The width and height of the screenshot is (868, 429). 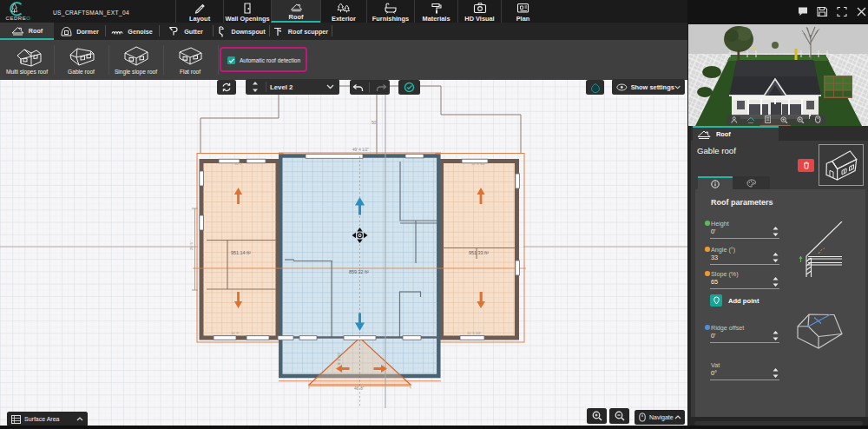 I want to click on svg-text: 25' 5", so click(x=191, y=245).